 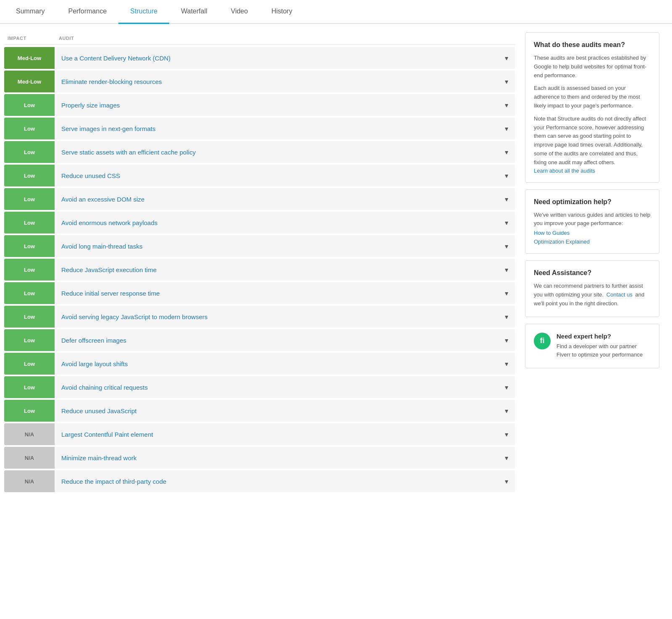 What do you see at coordinates (282, 12) in the screenshot?
I see `tab-history: History` at bounding box center [282, 12].